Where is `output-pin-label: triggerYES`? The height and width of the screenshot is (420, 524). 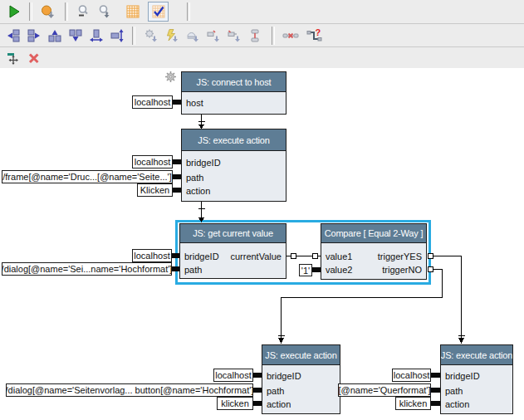
output-pin-label: triggerYES is located at coordinates (400, 256).